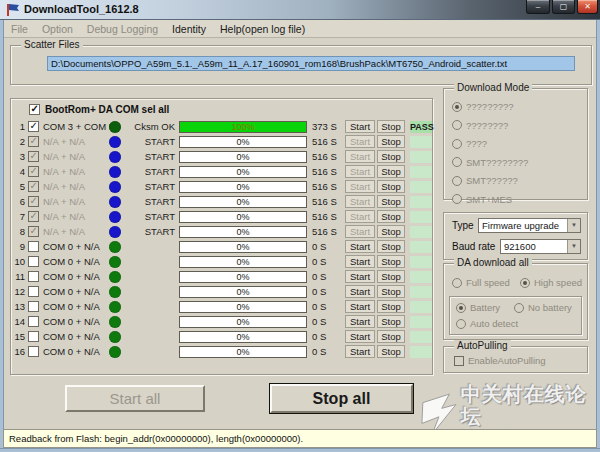  What do you see at coordinates (300, 438) in the screenshot?
I see `status-bar: Readback from Flash: begin_addr(0x000000…` at bounding box center [300, 438].